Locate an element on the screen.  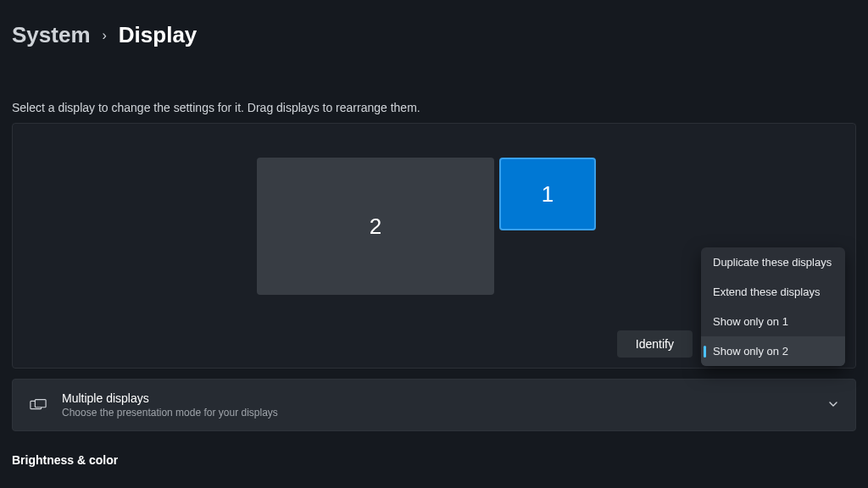
multiple-displays-title: Multiple displays is located at coordinates (437, 398).